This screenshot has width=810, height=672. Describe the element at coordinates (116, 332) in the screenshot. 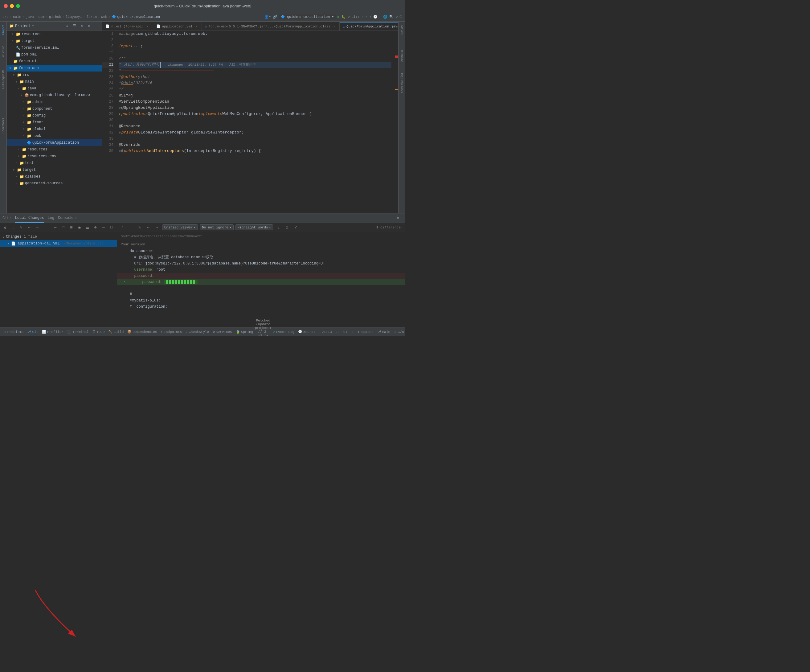

I see `status-build: 🔨 Build` at that location.